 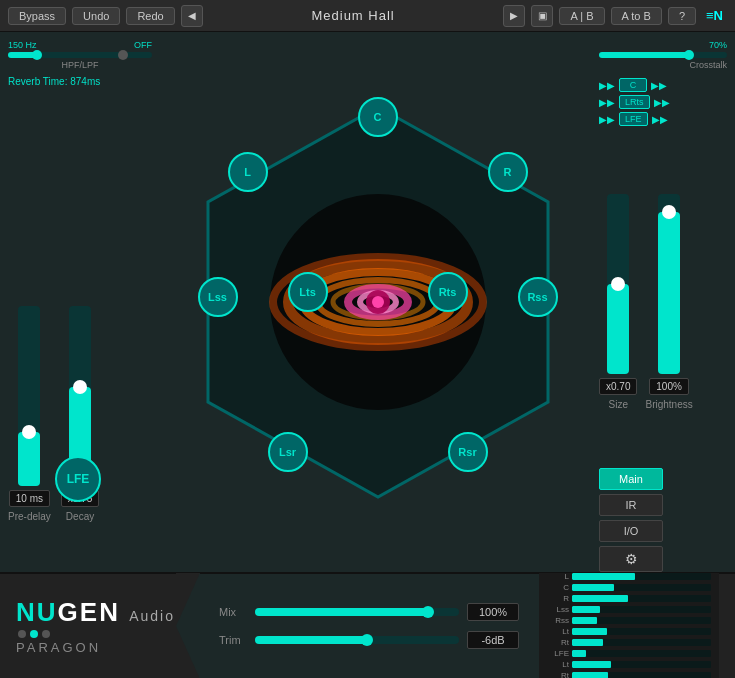 What do you see at coordinates (378, 117) in the screenshot?
I see `speaker-node-c: C` at bounding box center [378, 117].